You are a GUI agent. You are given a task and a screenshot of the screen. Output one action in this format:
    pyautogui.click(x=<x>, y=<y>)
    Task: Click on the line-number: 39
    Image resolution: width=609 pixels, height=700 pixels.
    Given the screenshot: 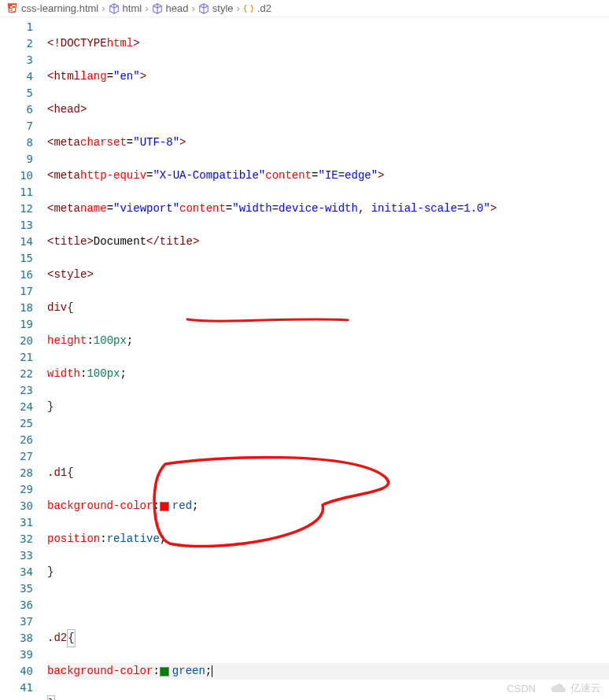 What is the action you would take?
    pyautogui.click(x=17, y=654)
    